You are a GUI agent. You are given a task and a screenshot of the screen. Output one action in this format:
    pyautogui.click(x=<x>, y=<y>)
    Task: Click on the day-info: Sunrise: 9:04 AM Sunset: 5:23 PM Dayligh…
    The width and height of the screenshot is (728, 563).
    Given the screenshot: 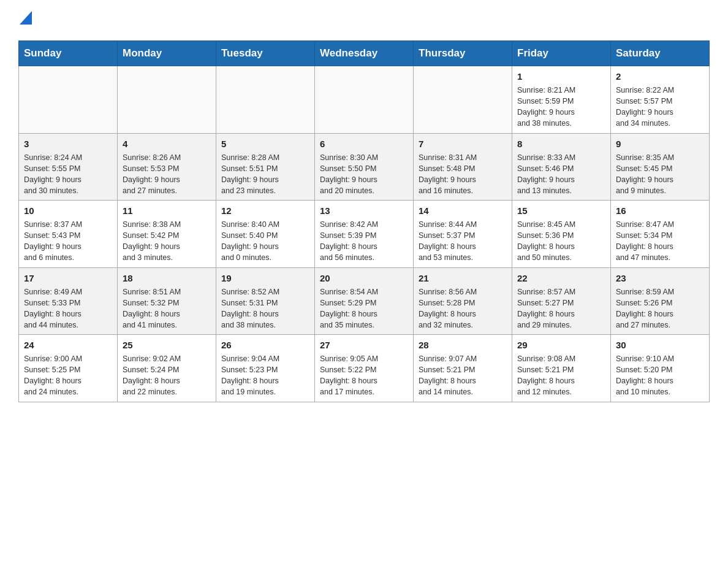 What is the action you would take?
    pyautogui.click(x=265, y=375)
    